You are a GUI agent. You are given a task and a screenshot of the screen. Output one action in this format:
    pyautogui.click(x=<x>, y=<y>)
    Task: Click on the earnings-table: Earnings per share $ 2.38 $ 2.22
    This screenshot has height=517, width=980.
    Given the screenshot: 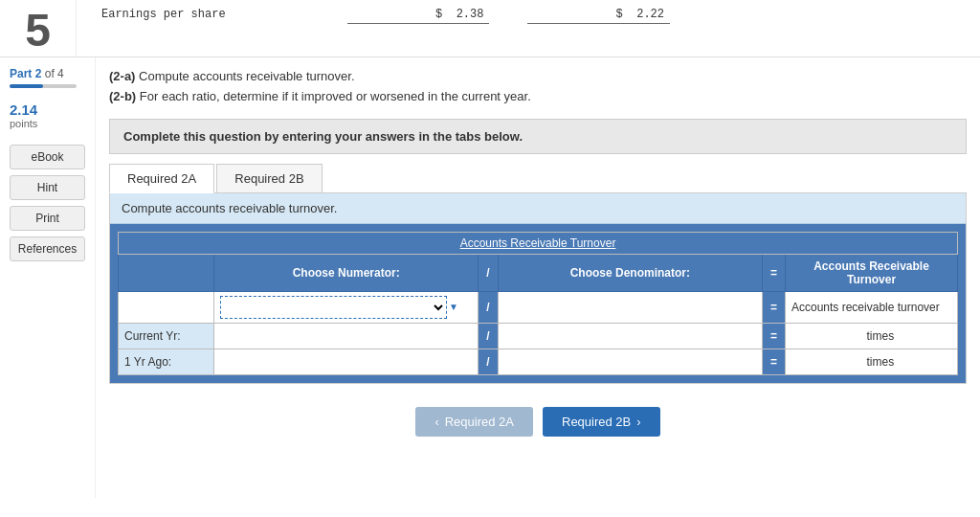 What is the action you would take?
    pyautogui.click(x=383, y=15)
    